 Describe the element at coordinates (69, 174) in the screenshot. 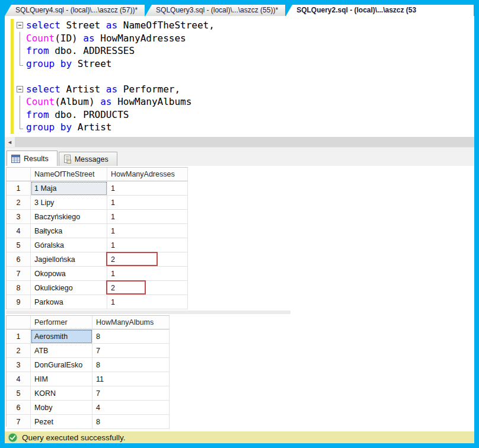

I see `column-header: NameOfTheStreet` at that location.